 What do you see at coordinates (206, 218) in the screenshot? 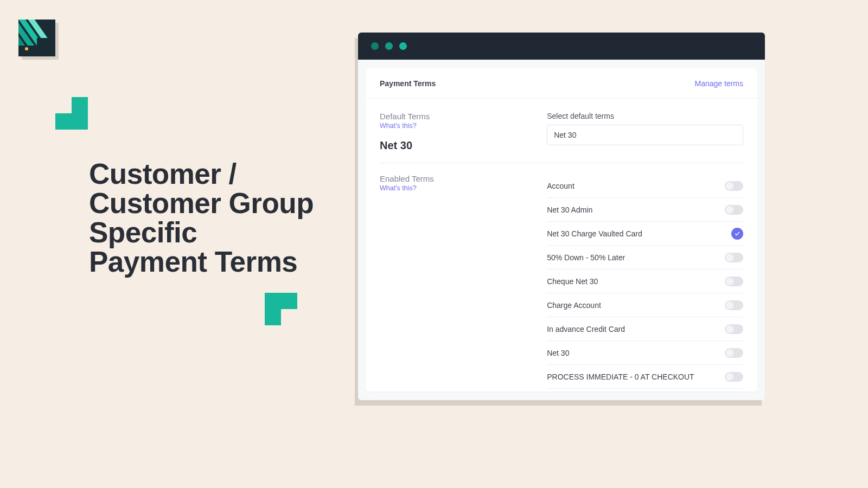
I see `page-title: Customer / Customer Group Specific Payme…` at bounding box center [206, 218].